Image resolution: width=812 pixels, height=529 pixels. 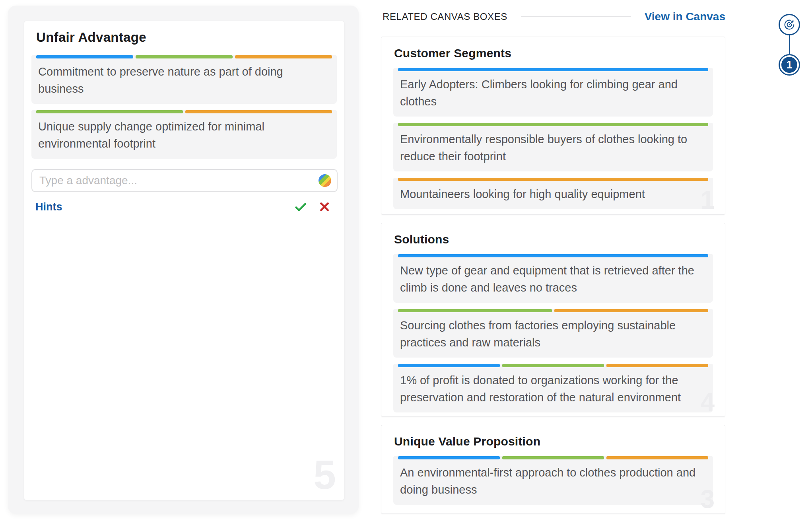 I want to click on advantage-item: Commitment to preserve nature as part of…, so click(x=184, y=80).